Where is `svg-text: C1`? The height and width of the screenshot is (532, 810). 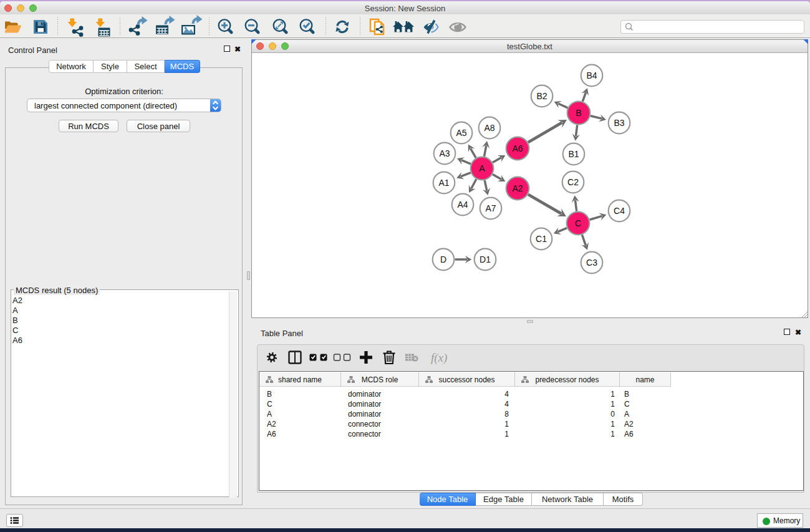
svg-text: C1 is located at coordinates (541, 239).